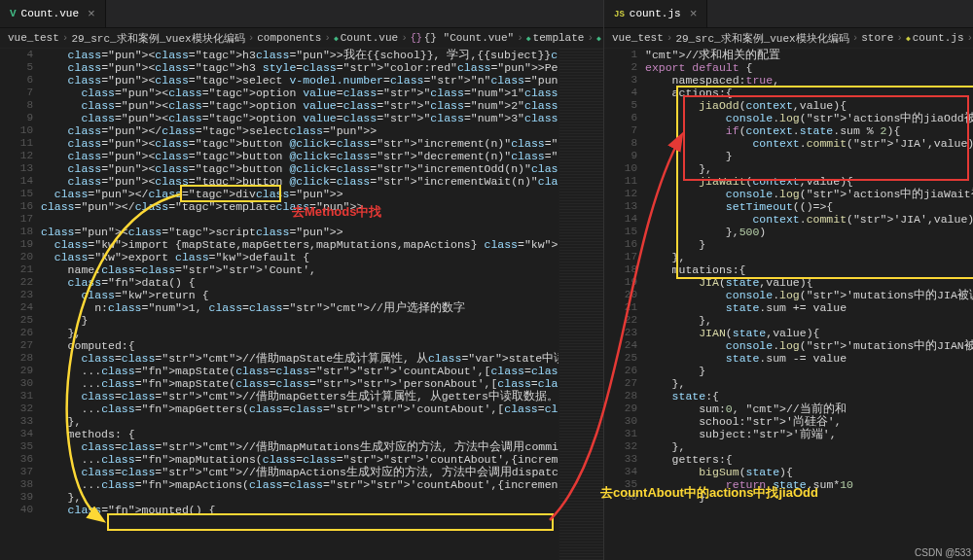 This screenshot has height=560, width=973. Describe the element at coordinates (619, 14) in the screenshot. I see `js-file-icon` at that location.